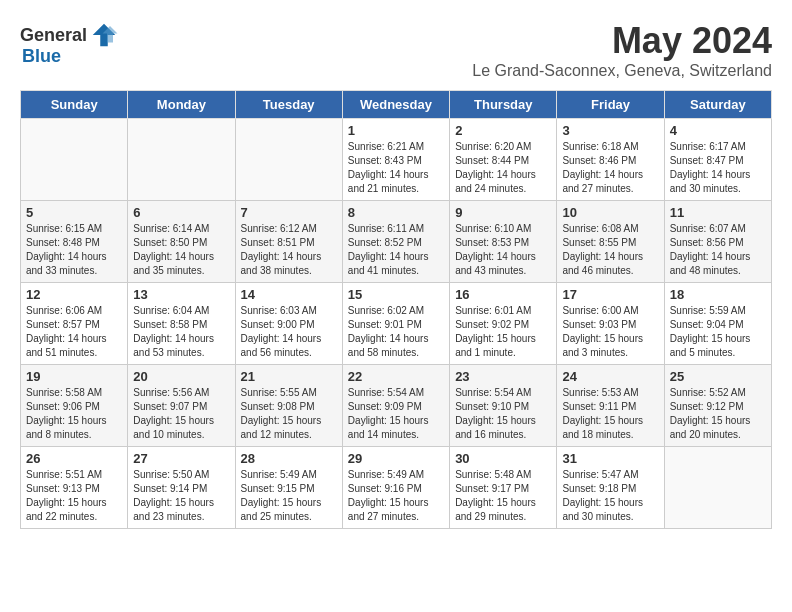  I want to click on cell-sun-info: Sunrise: 5:48 AMSunset: 9:17 PMDaylight:…, so click(503, 496).